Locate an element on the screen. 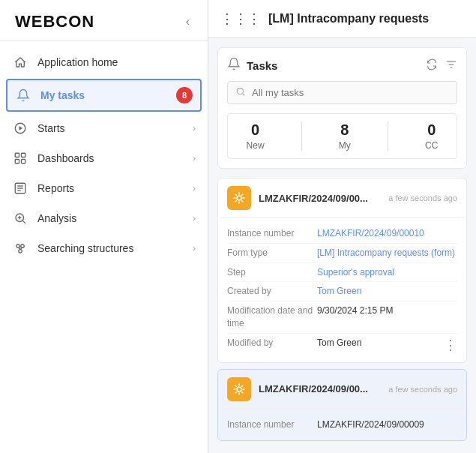 This screenshot has width=476, height=453. filter-icon is located at coordinates (451, 66).